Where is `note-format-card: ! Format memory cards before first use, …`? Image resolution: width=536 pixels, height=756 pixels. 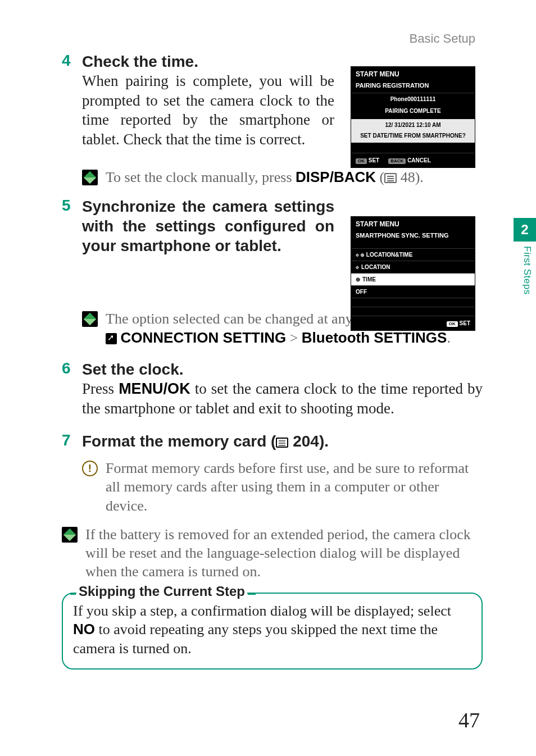 note-format-card: ! Format memory cards before first use, … is located at coordinates (282, 487).